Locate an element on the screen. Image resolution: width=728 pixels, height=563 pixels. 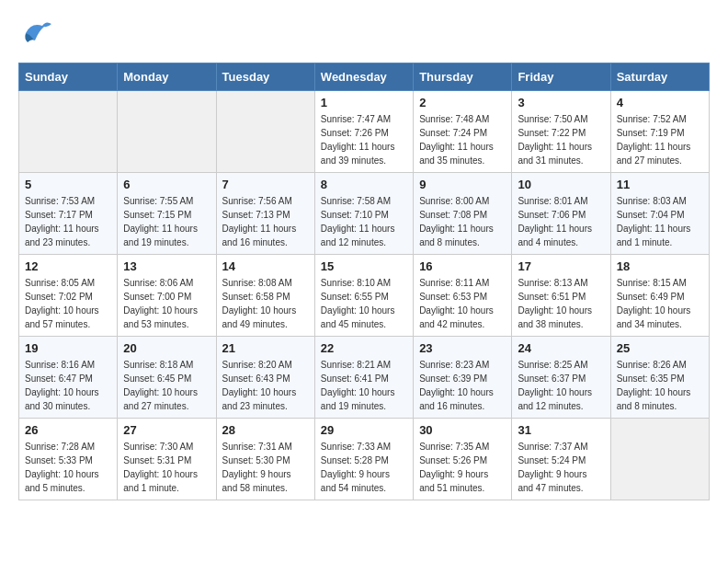
table-row: 7Sunrise: 7:56 AM Sunset: 7:13 PM Daylig… is located at coordinates (265, 213).